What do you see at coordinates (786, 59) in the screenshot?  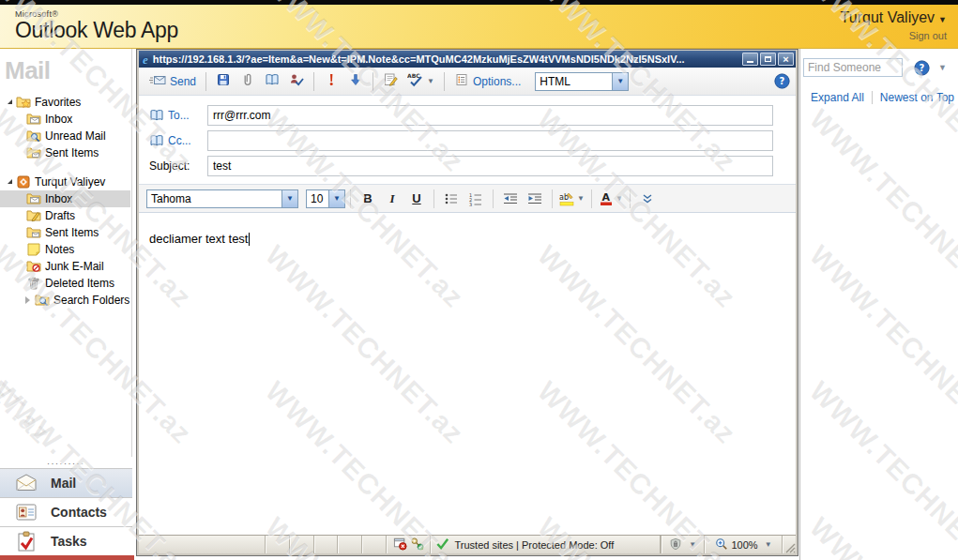 I see `close-button: ×` at bounding box center [786, 59].